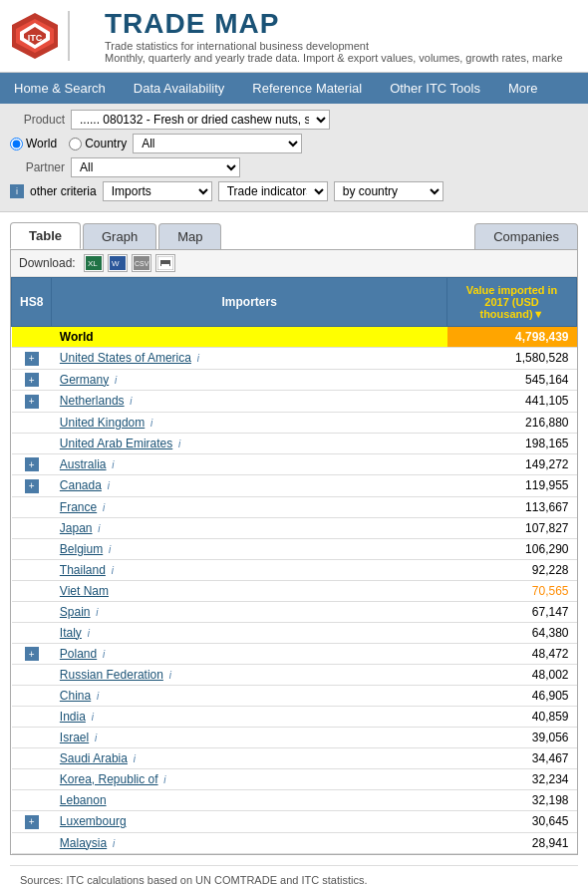 The image size is (588, 884). I want to click on svg-text: ITC, so click(36, 38).